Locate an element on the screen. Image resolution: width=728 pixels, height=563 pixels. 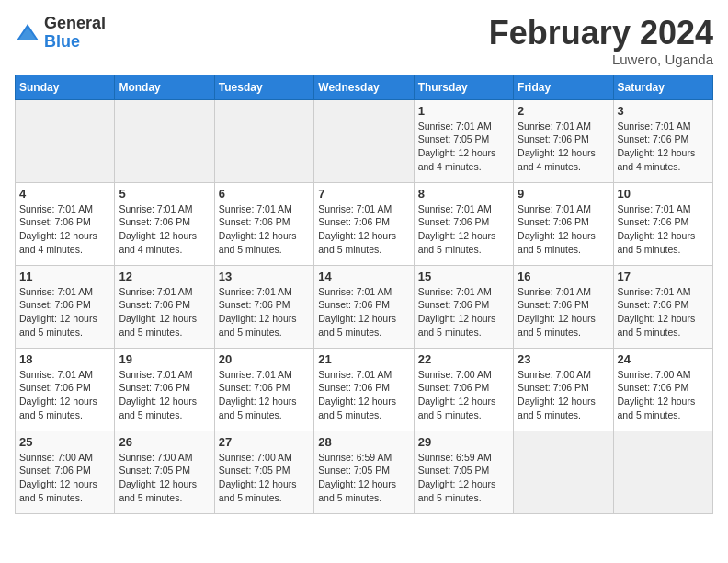
day-number: 19 is located at coordinates (164, 359).